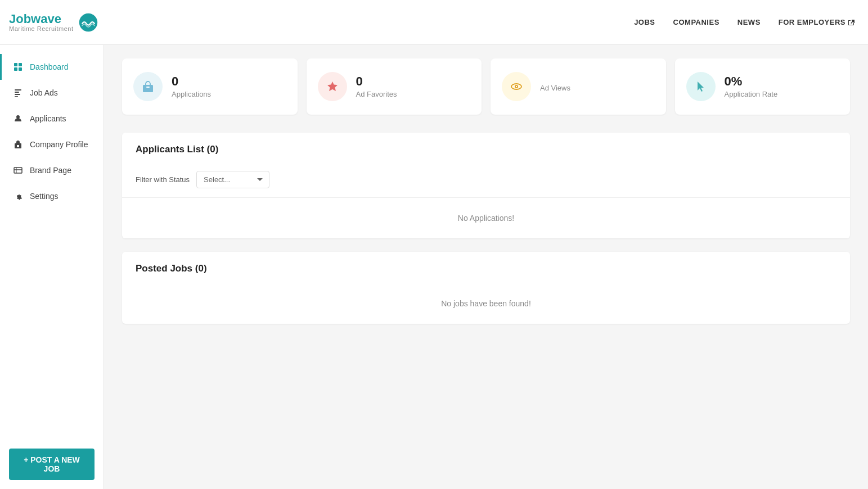  I want to click on posted-jobs-title: Posted Jobs (0), so click(486, 269).